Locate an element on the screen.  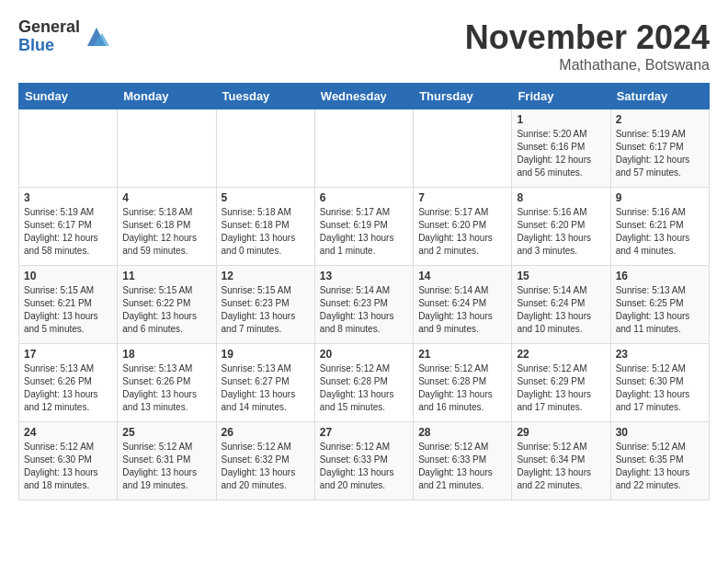
day-number: 27 is located at coordinates (364, 432).